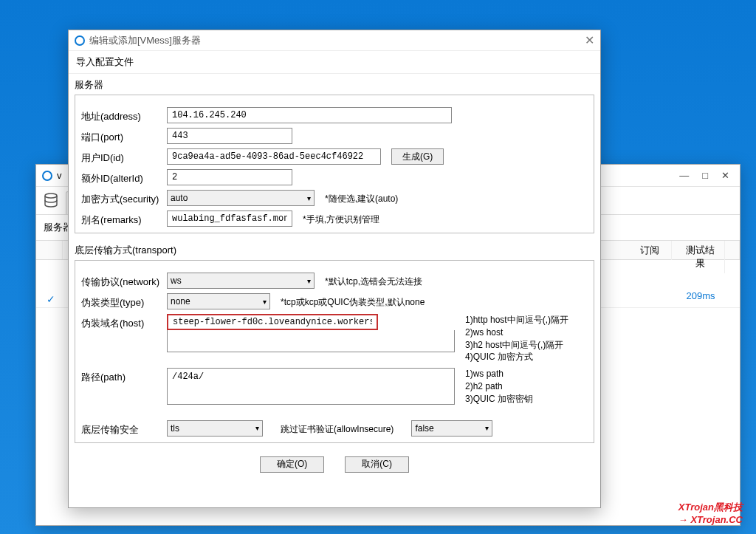  What do you see at coordinates (334, 41) in the screenshot?
I see `dialog-titlebar: 编辑或添加[VMess]服务器 ✕` at bounding box center [334, 41].